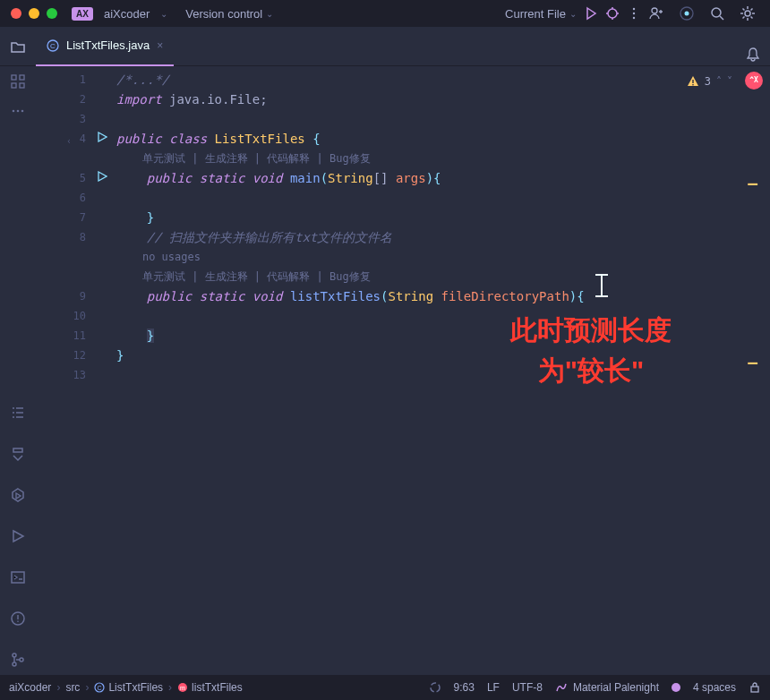  I want to click on line-number: 5, so click(82, 178).